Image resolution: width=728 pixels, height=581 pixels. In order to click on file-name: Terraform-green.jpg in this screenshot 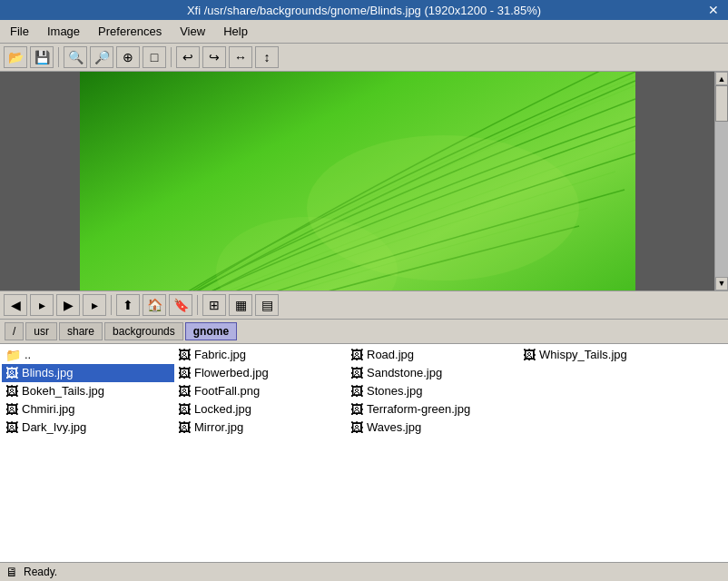, I will do `click(418, 409)`.